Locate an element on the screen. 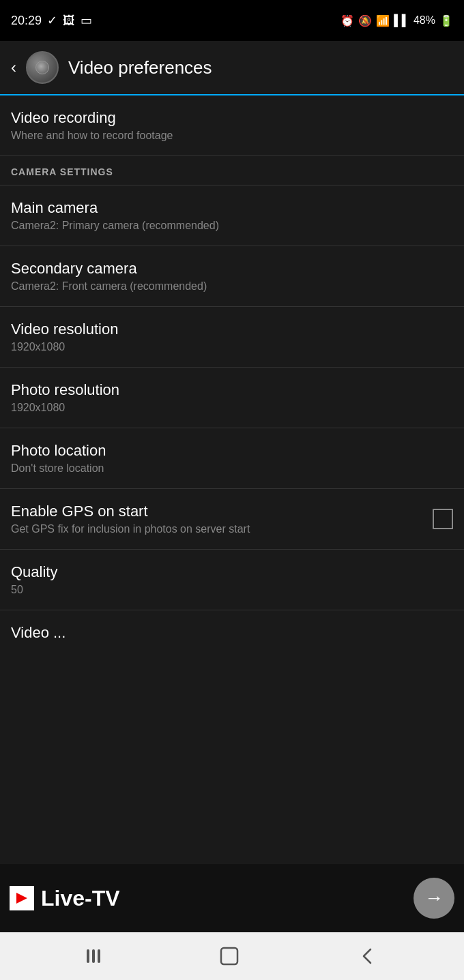 This screenshot has height=980, width=464. back-button: ‹ is located at coordinates (14, 68).